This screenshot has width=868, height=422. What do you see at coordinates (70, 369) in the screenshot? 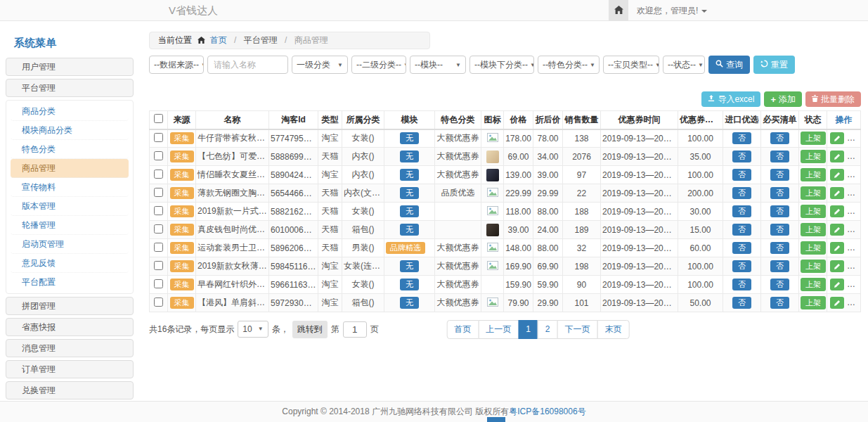
I see `sidebar-group-订单管理: 订单管理` at bounding box center [70, 369].